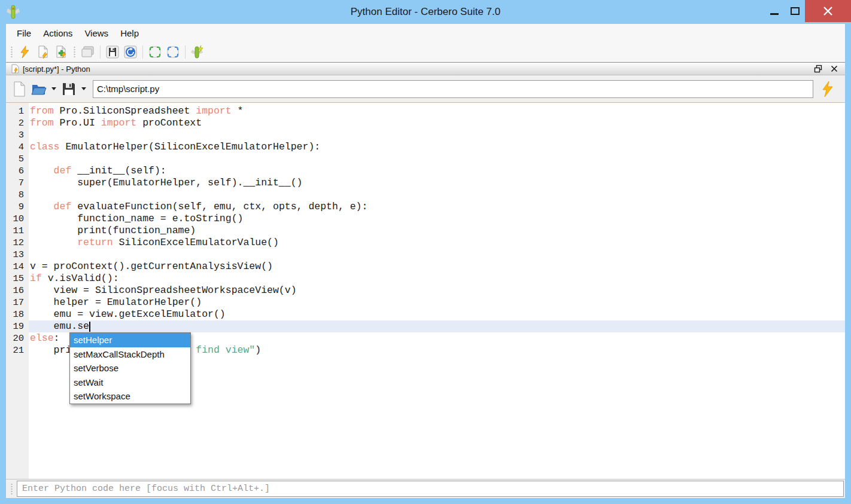  I want to click on run-script-button, so click(25, 52).